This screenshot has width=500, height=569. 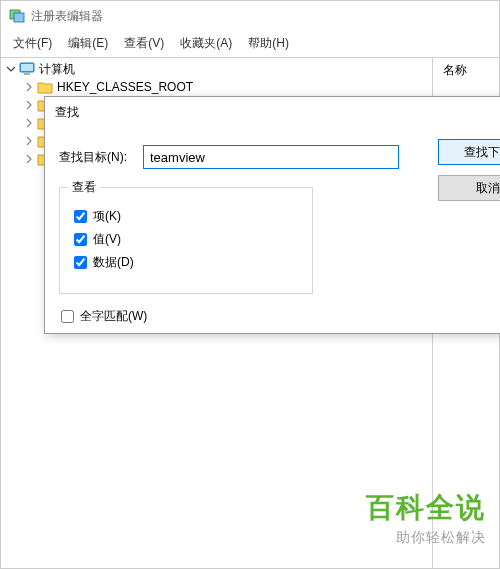 What do you see at coordinates (107, 240) in the screenshot?
I see `checkbox-values-label: 值(V)` at bounding box center [107, 240].